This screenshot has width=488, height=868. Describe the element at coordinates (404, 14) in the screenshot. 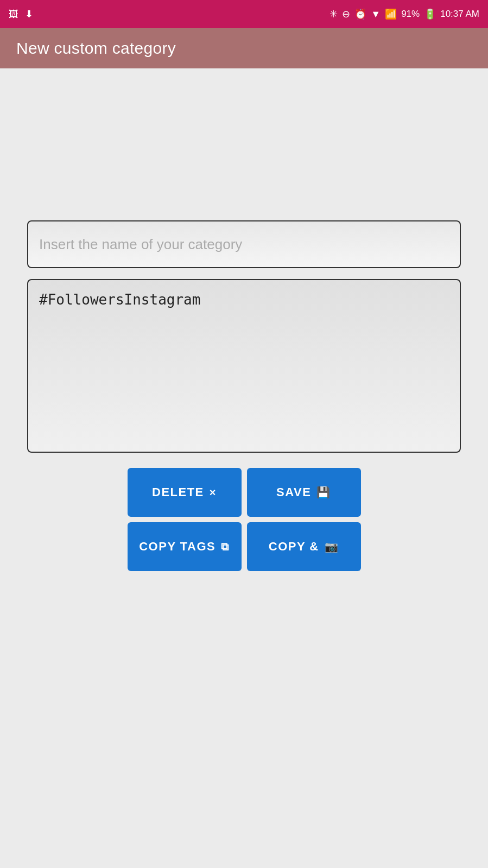

I see `status-bar-right: ✳ ⊖ ⏰ ▼ 📶 91% 🔋 10:37 AM` at that location.